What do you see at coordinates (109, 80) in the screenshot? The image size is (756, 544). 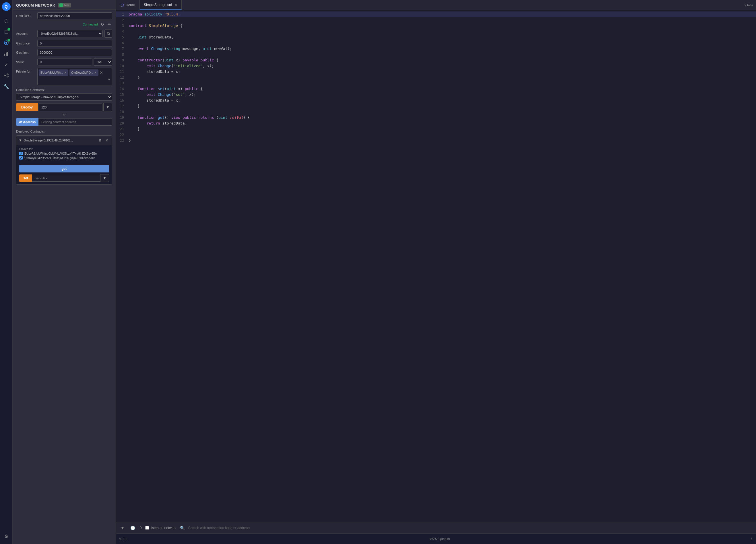 I see `private-for-expand-button: ▼` at bounding box center [109, 80].